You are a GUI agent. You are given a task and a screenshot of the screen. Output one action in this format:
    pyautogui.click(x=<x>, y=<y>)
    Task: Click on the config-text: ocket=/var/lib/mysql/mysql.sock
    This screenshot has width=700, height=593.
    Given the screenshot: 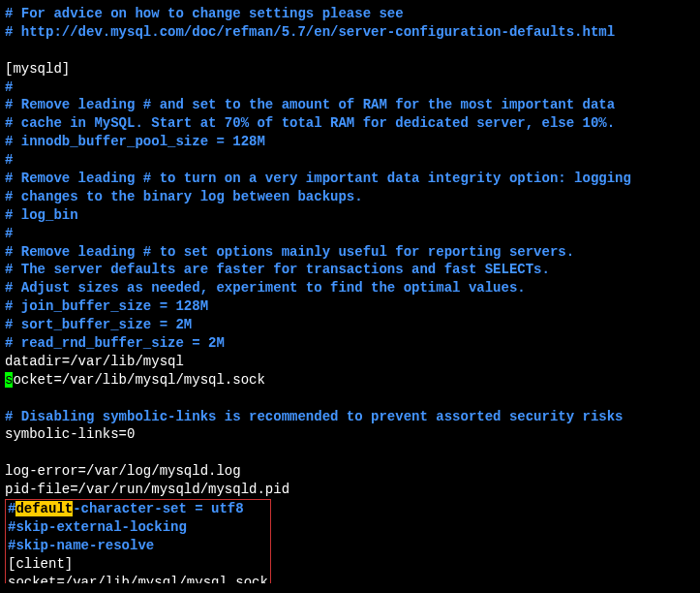 What is the action you would take?
    pyautogui.click(x=138, y=380)
    